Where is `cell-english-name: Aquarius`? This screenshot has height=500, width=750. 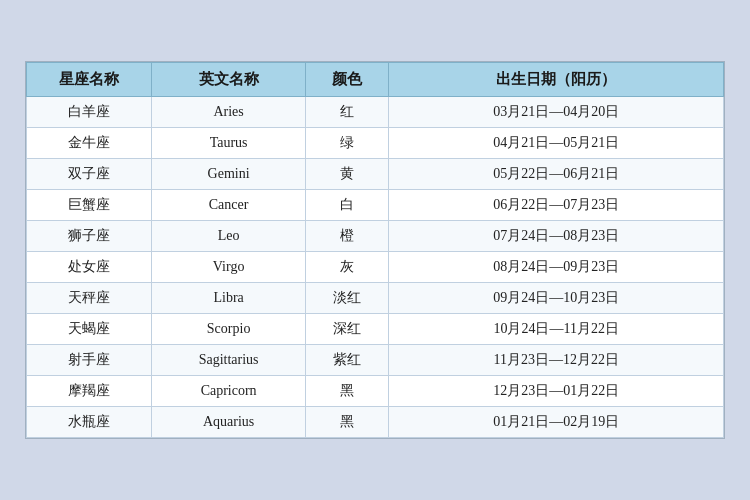 cell-english-name: Aquarius is located at coordinates (228, 422).